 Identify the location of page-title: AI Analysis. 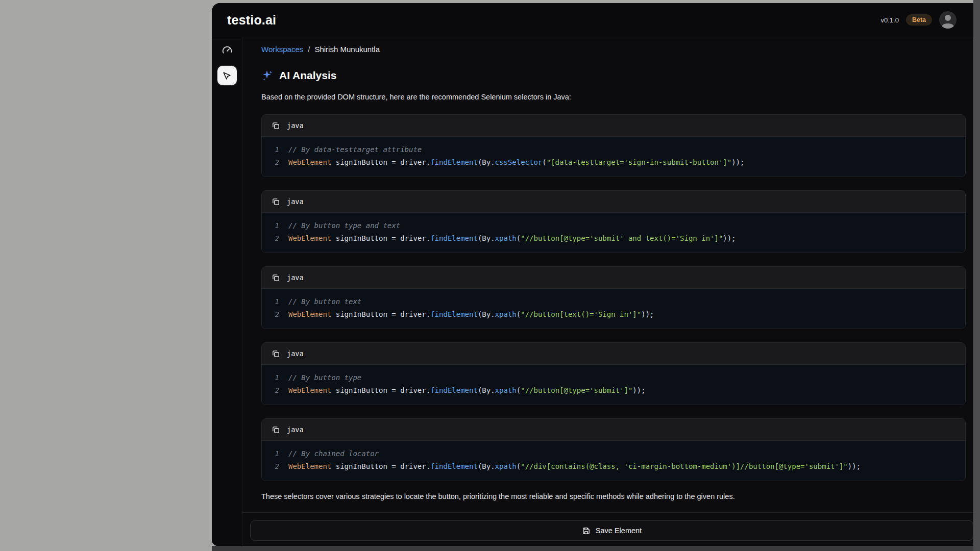
(308, 76).